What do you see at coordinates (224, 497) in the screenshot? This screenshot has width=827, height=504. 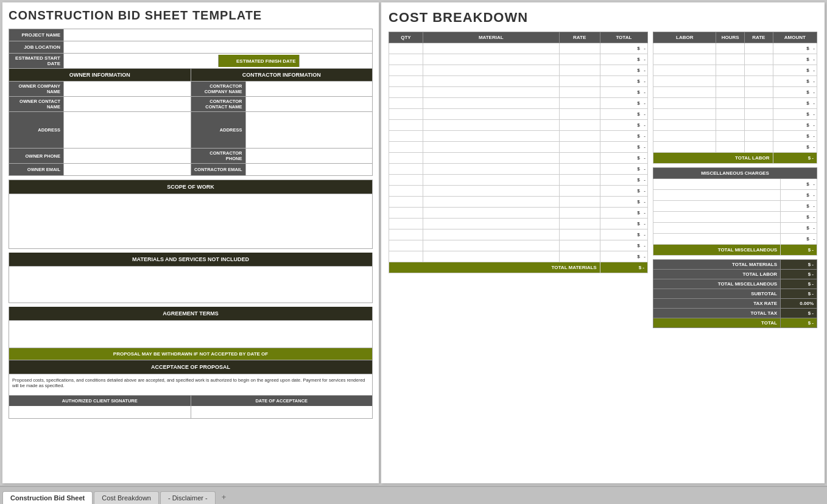 I see `tab-add-button: +` at bounding box center [224, 497].